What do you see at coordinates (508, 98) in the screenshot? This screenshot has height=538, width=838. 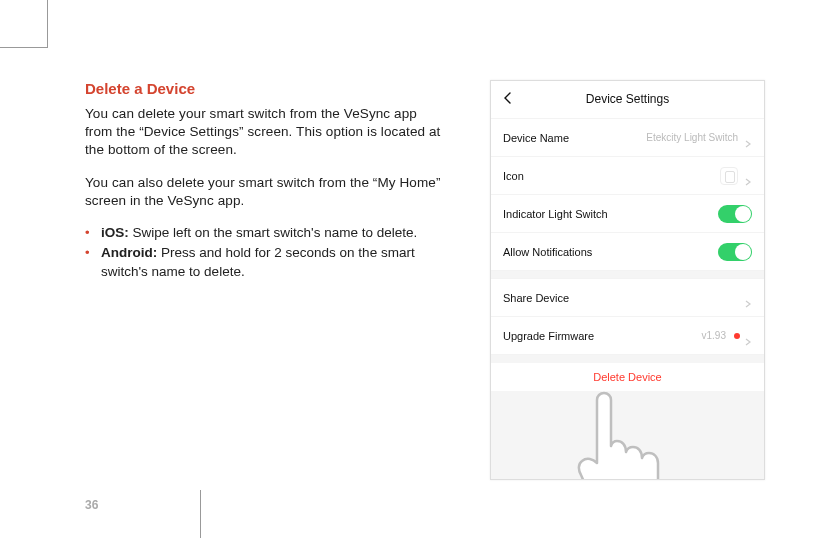 I see `back-icon` at bounding box center [508, 98].